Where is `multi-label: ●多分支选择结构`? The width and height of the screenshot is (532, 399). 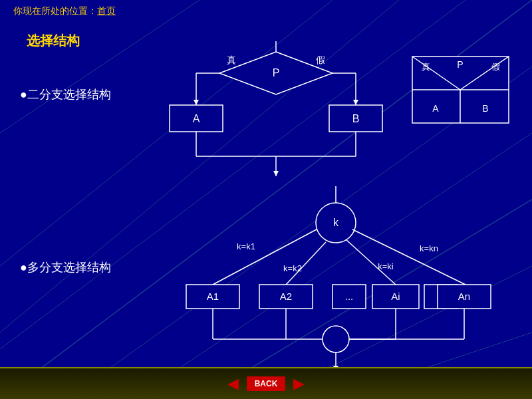 multi-label: ●多分支选择结构 is located at coordinates (65, 267).